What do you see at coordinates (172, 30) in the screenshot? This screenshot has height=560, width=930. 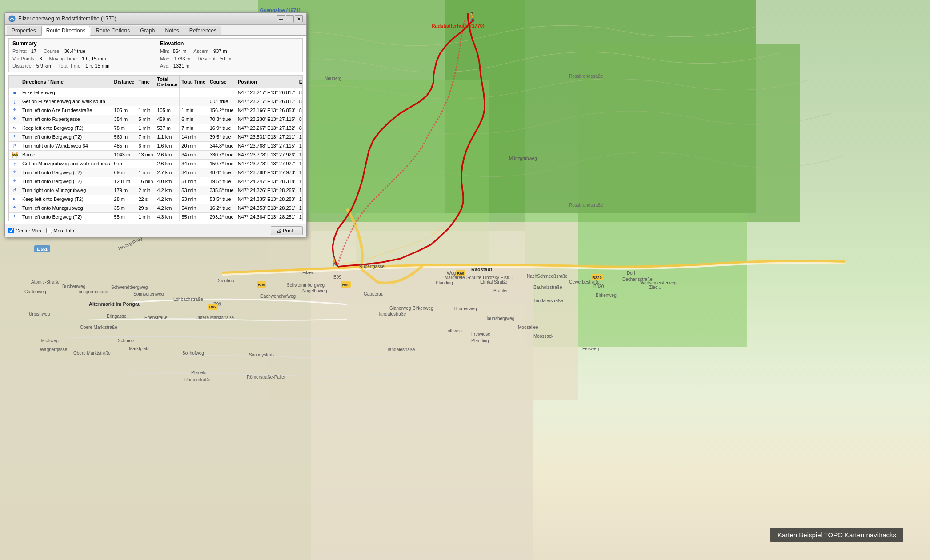 I see `tab-notes: Notes` at bounding box center [172, 30].